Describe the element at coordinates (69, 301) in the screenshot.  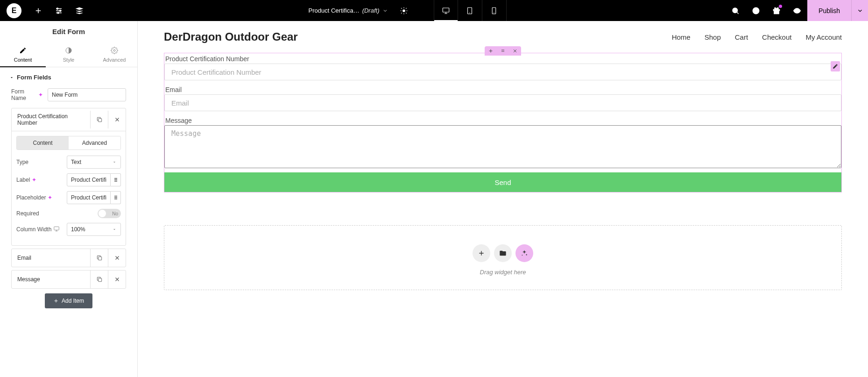
I see `add-item-button: Add Item` at that location.